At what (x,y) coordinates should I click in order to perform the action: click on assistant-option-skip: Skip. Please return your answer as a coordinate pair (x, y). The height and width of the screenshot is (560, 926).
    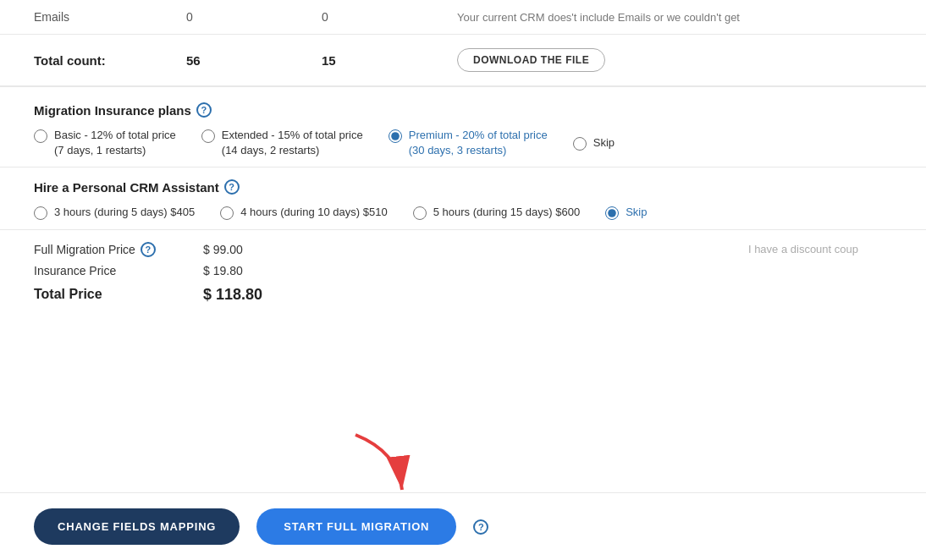
    Looking at the image, I should click on (626, 212).